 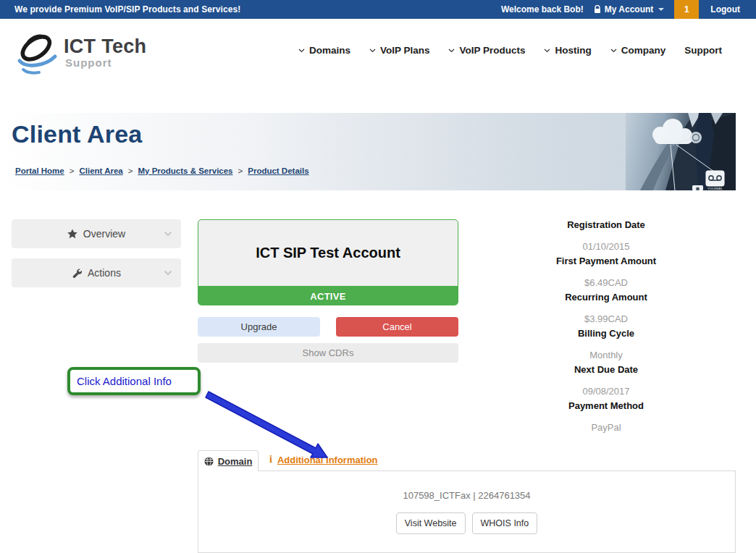 I want to click on detail-label: Payment Method, so click(x=606, y=405).